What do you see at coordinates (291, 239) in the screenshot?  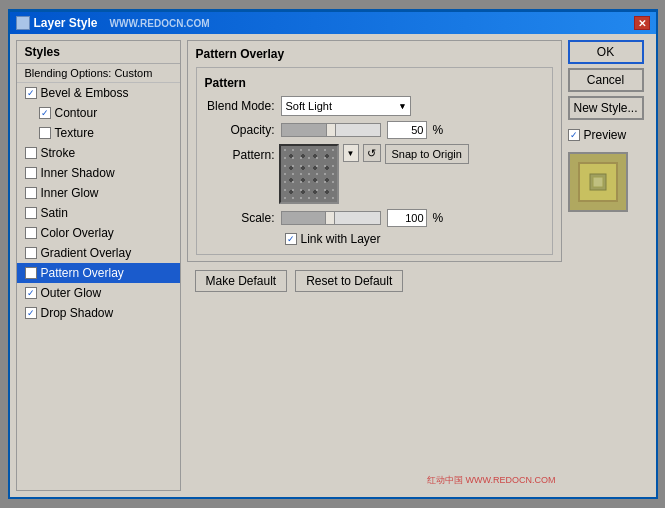 I see `link-with-layer-checkbox` at bounding box center [291, 239].